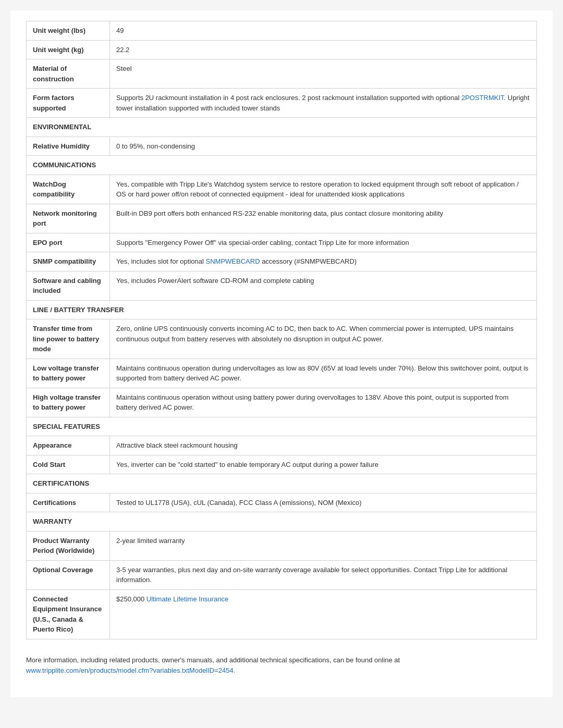 This screenshot has height=728, width=563. Describe the element at coordinates (68, 465) in the screenshot. I see `row-label: Cold Start` at that location.